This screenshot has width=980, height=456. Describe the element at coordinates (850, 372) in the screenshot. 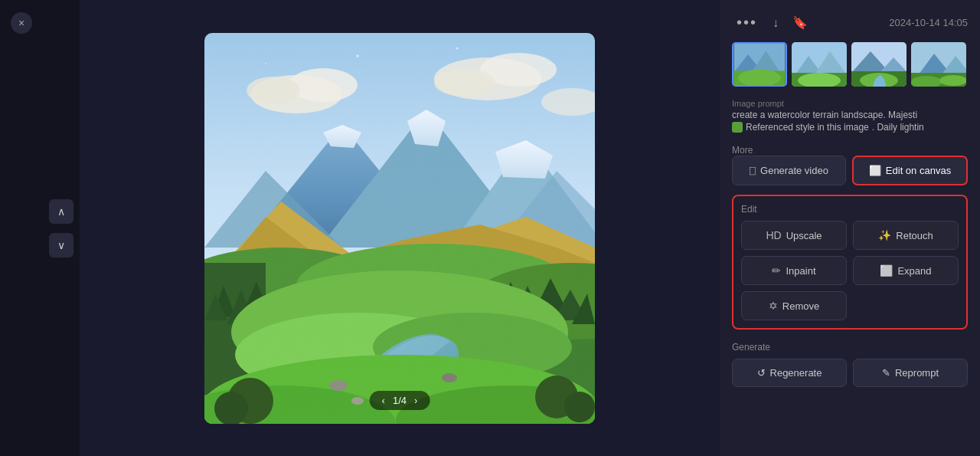

I see `generate-buttons-row: ↺ Regenerate ✎ Reprompt` at that location.